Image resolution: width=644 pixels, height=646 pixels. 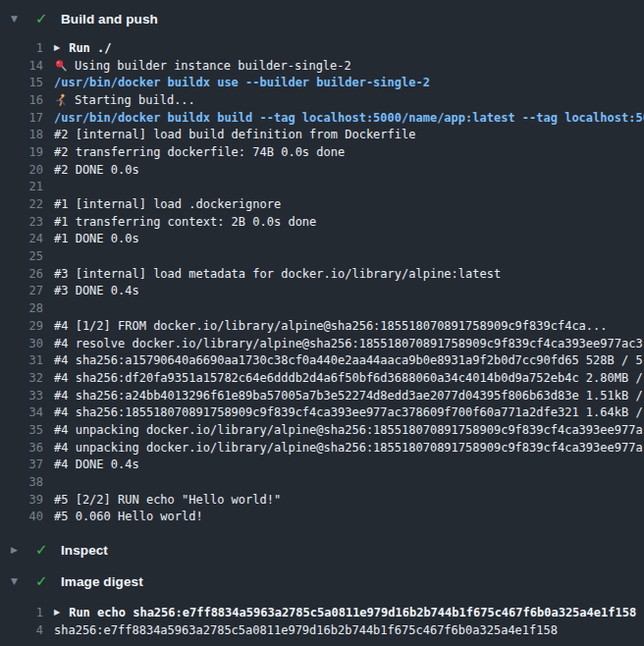 I want to click on line-number: 4, so click(x=22, y=630).